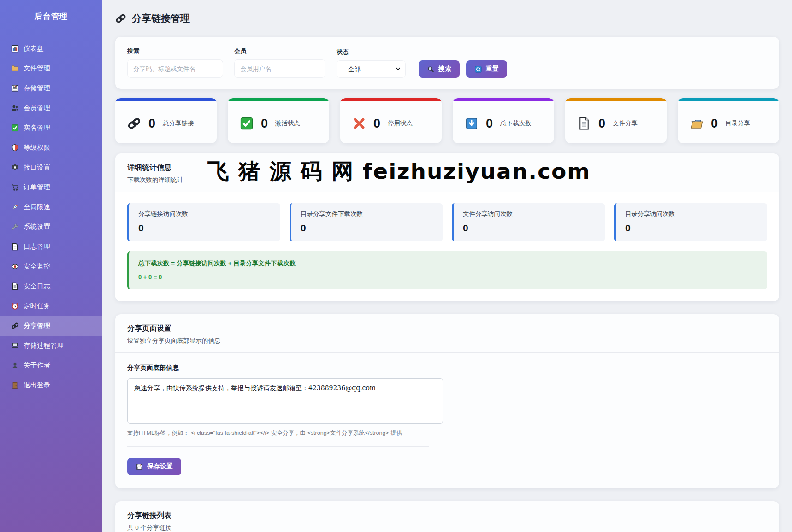  Describe the element at coordinates (51, 366) in the screenshot. I see `sidebar-item-17: 关于作者` at that location.